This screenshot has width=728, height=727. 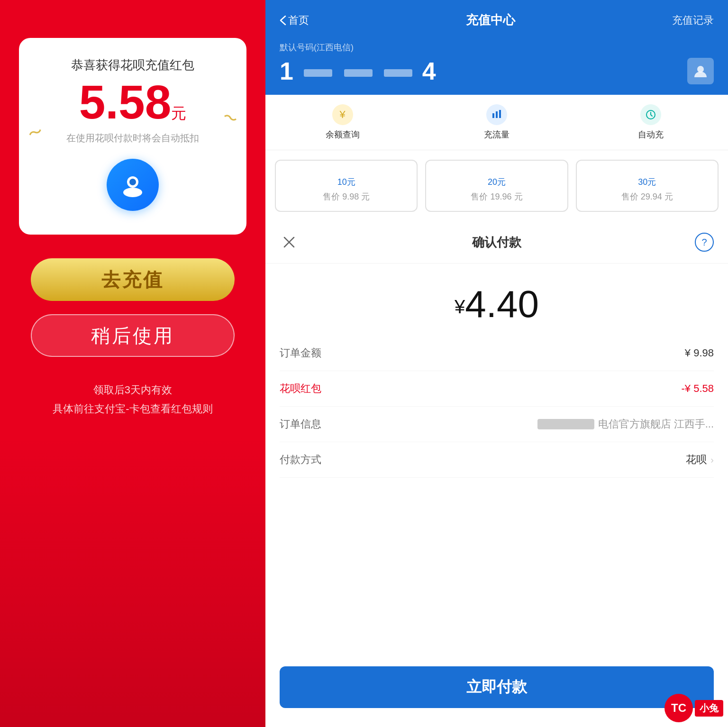 What do you see at coordinates (709, 708) in the screenshot?
I see `watermark-label: 小兔` at bounding box center [709, 708].